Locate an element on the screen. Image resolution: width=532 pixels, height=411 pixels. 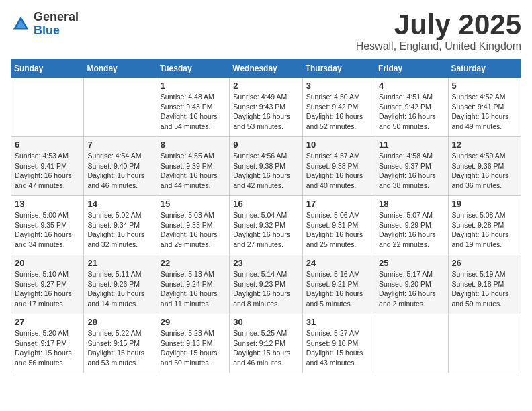
day-info: Sunrise: 4:54 AM Sunset: 9:40 PM Dayligh… is located at coordinates (120, 171).